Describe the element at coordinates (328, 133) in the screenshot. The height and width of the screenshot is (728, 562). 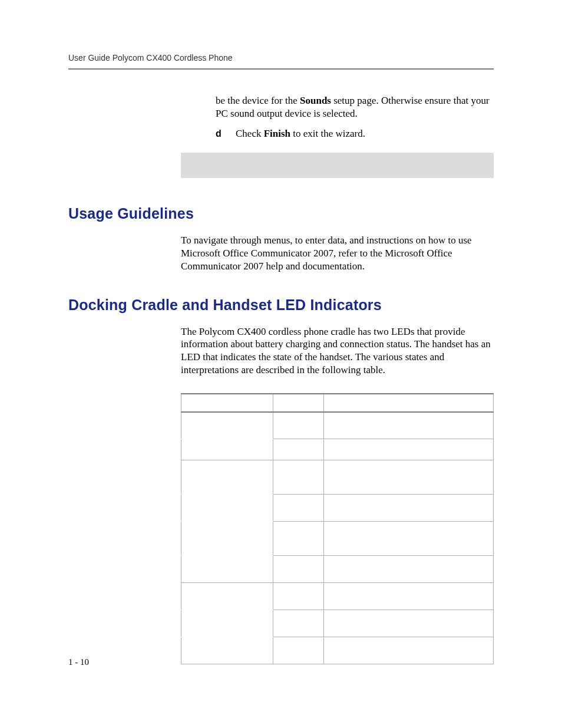
I see `text-fragment: to exit the wizard.` at that location.